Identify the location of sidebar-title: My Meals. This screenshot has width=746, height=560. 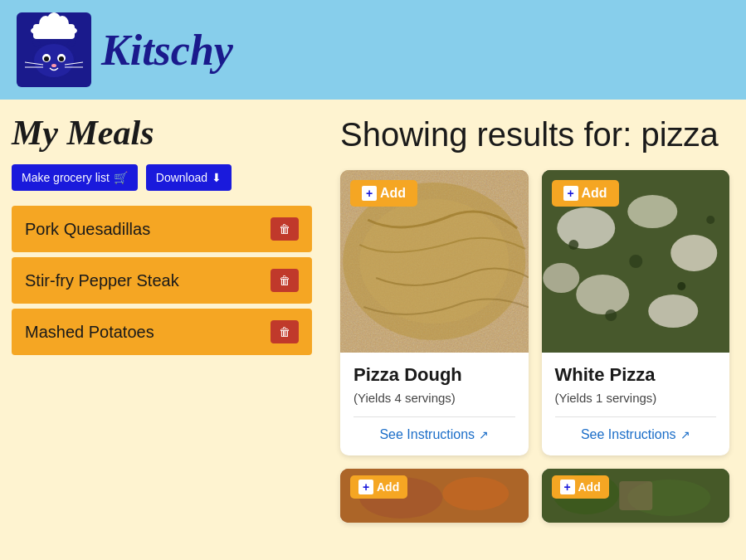
(162, 133).